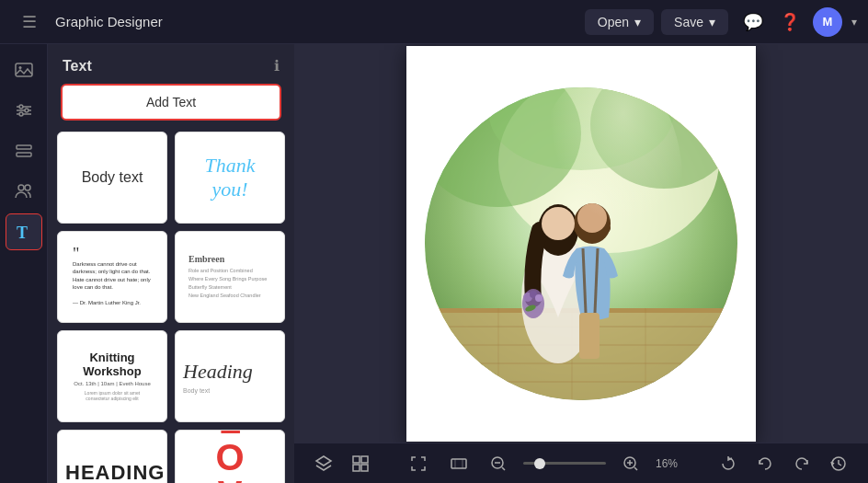 The image size is (868, 483). What do you see at coordinates (783, 464) in the screenshot?
I see `bottom-right` at bounding box center [783, 464].